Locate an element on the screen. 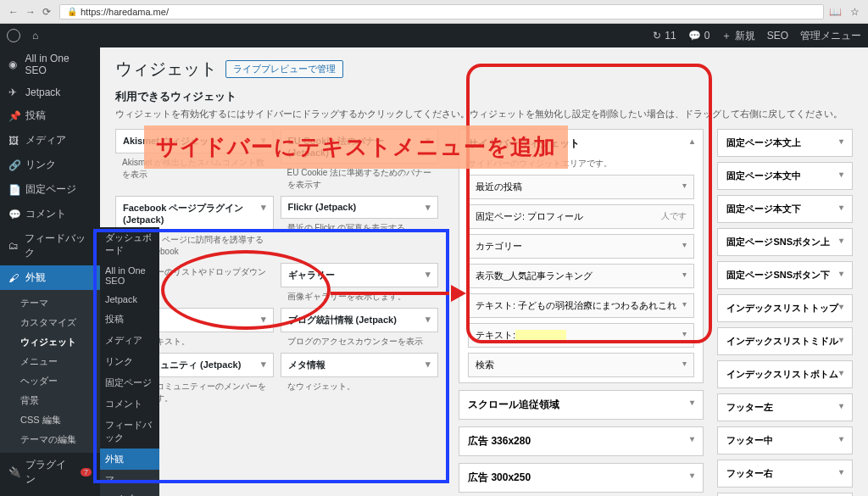  sidebar-item: 📄固定ページ is located at coordinates (50, 190).